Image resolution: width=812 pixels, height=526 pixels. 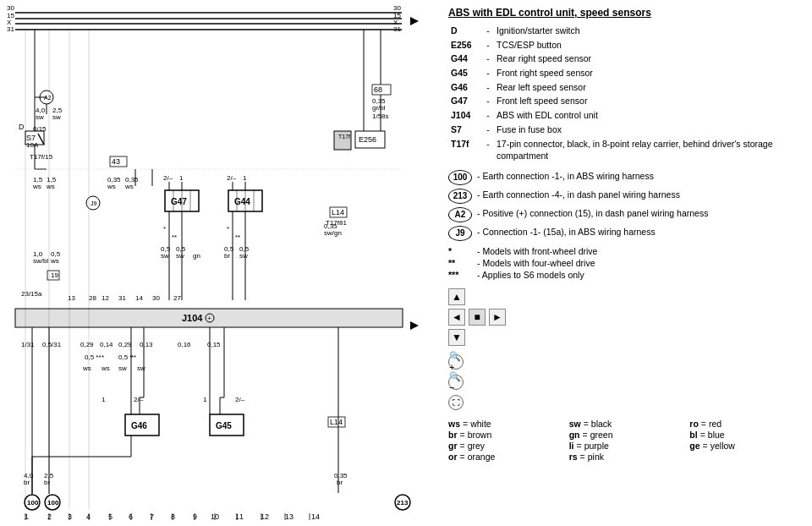 I want to click on note-symbol: ***, so click(x=460, y=275).